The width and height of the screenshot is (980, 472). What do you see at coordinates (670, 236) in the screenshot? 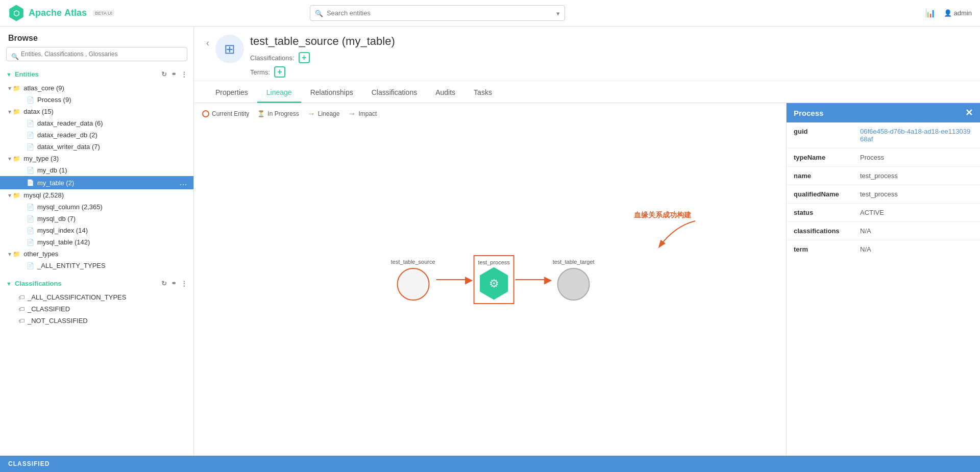
I see `annotation-arrow-svg` at bounding box center [670, 236].